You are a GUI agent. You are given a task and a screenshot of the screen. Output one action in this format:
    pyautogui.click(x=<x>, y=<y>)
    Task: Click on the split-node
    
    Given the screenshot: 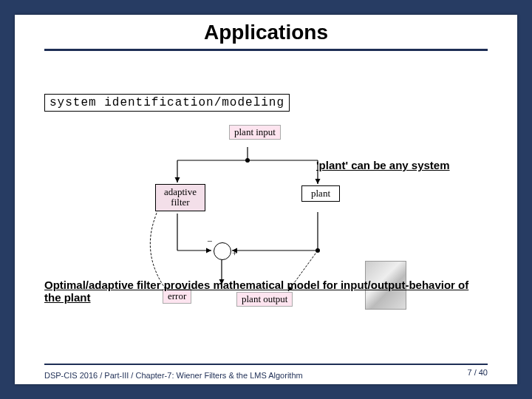 What is the action you would take?
    pyautogui.click(x=248, y=160)
    